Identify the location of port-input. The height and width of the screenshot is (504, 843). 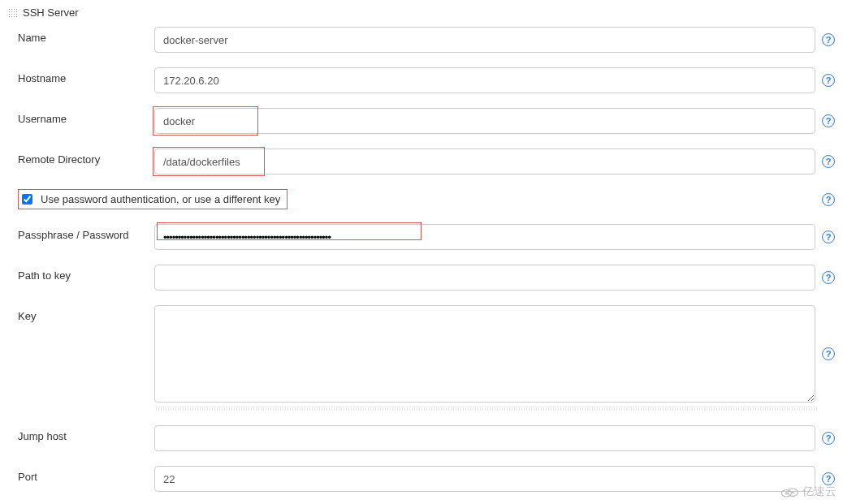
(485, 479).